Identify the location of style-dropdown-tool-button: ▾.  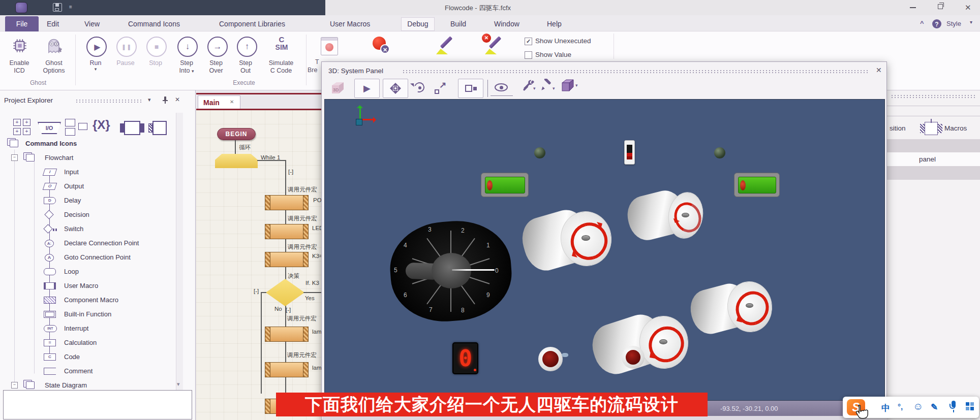
(548, 87).